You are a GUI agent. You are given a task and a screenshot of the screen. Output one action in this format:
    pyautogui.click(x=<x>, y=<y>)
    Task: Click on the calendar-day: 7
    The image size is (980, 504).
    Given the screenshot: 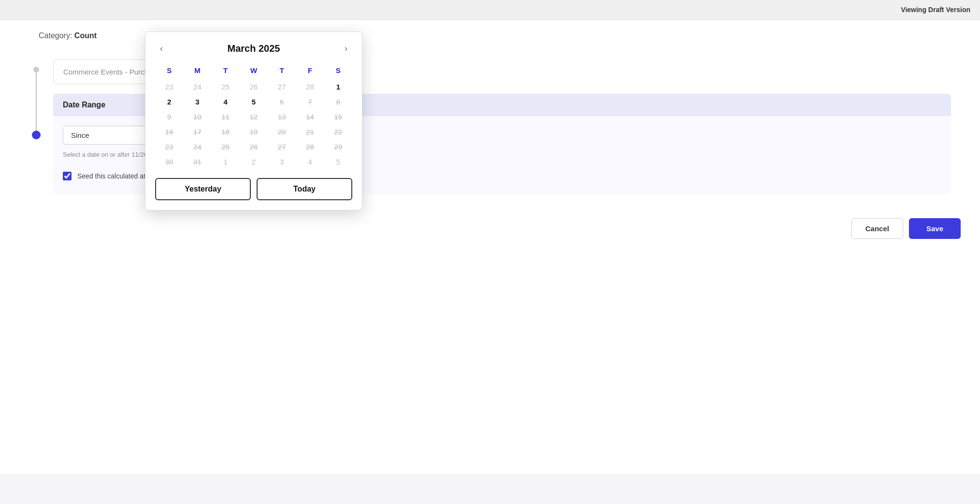 What is the action you would take?
    pyautogui.click(x=310, y=102)
    